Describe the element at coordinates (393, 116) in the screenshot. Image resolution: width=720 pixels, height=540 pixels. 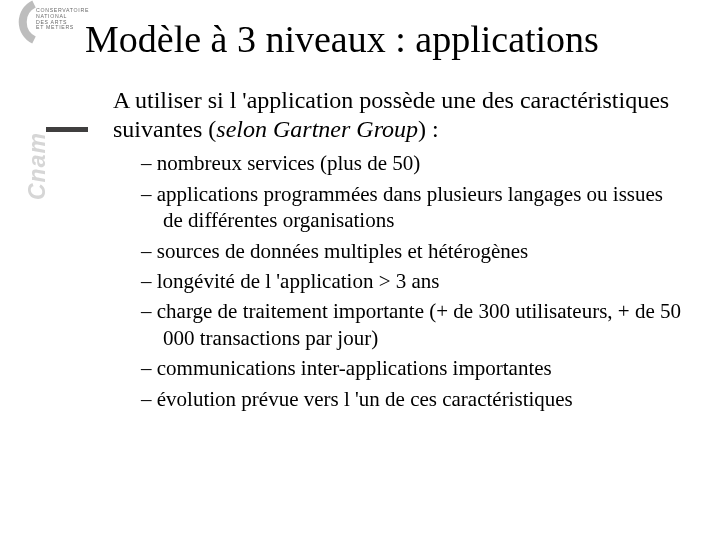
I see `intro-text: A utiliser si l 'application possède une…` at that location.